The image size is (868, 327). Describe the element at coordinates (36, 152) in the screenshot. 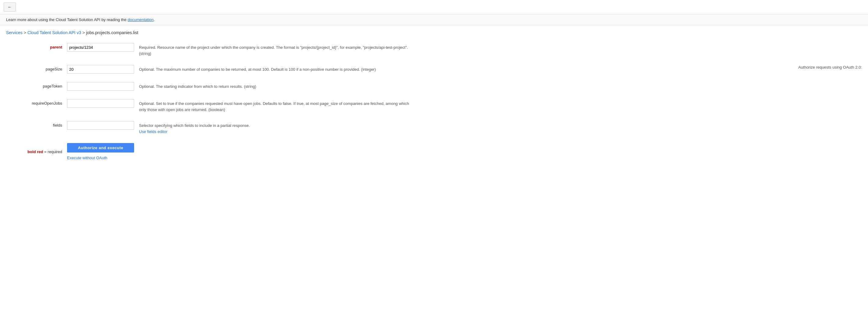

I see `legend-text: bold red = required` at that location.